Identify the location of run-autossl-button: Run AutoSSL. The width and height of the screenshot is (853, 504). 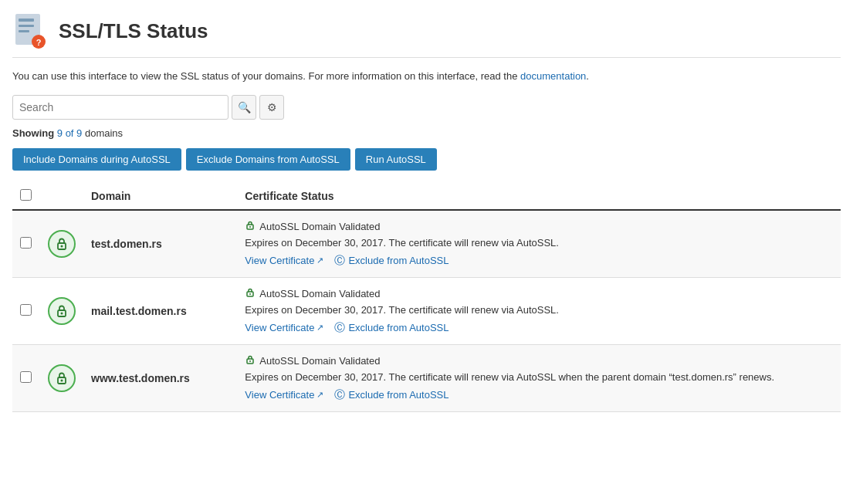
(396, 159).